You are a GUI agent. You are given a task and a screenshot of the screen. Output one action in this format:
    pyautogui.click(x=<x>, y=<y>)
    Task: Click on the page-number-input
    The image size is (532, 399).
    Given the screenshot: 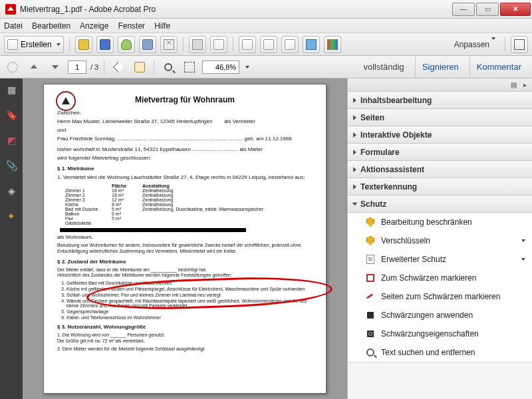 What is the action you would take?
    pyautogui.click(x=77, y=67)
    